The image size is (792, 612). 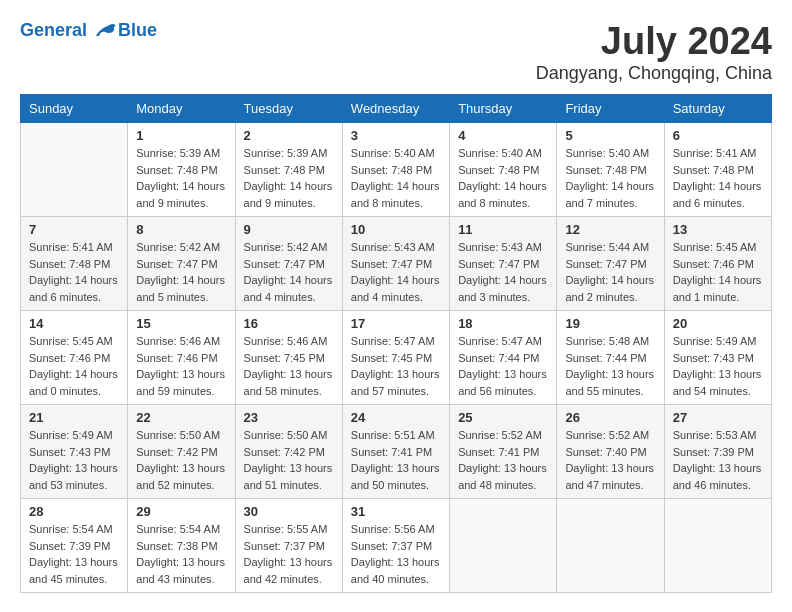 I want to click on cell-info: Sunrise: 5:56 AM Sunset: 7:37 PM Dayligh…, so click(x=396, y=554).